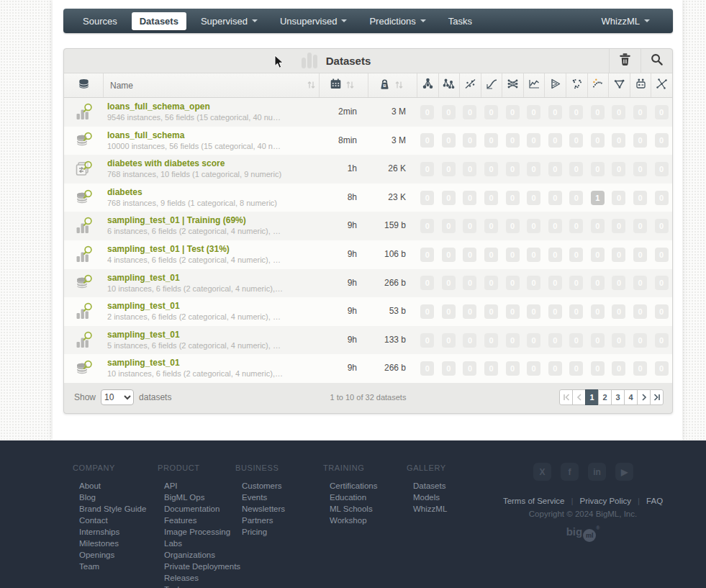  I want to click on footer-link: Openings, so click(114, 555).